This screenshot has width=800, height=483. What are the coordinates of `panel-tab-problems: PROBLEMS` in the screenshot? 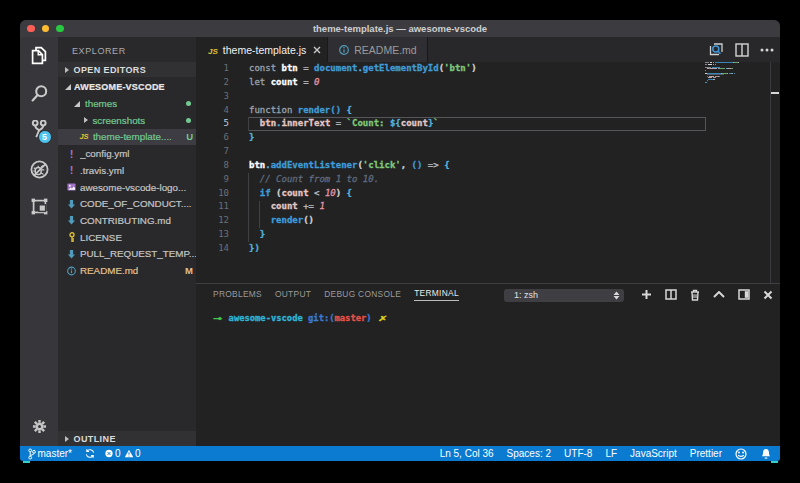 It's located at (238, 295).